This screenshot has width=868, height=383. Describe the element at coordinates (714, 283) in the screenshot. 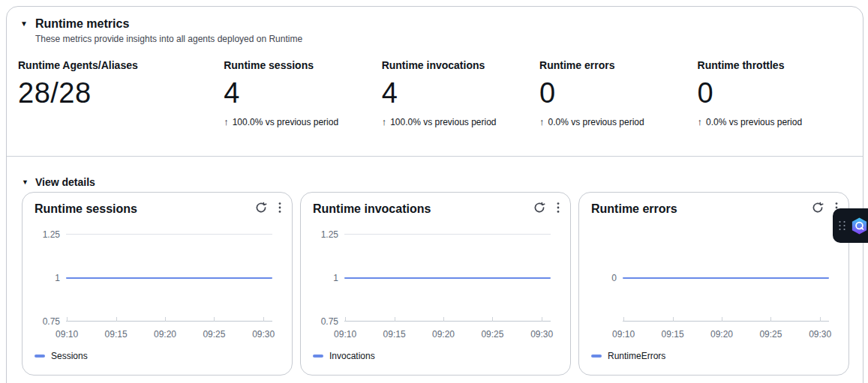

I see `chart-card-runtime-errors: Runtime errors 0 09:1009:1509:2009:2509:…` at that location.